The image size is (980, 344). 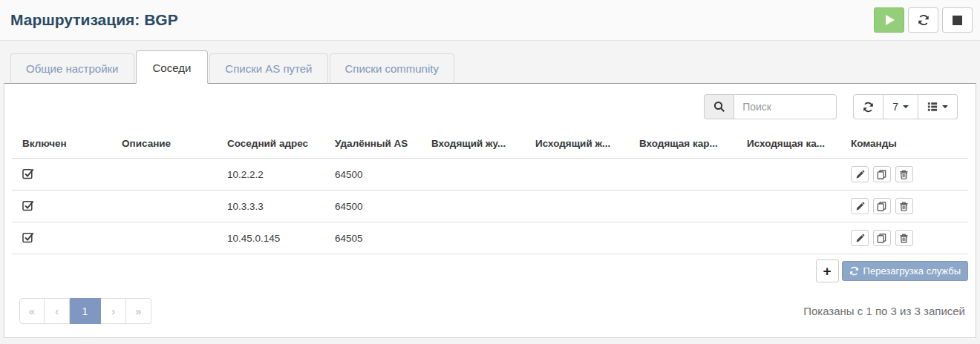 What do you see at coordinates (139, 311) in the screenshot?
I see `pagination-last-button: »` at bounding box center [139, 311].